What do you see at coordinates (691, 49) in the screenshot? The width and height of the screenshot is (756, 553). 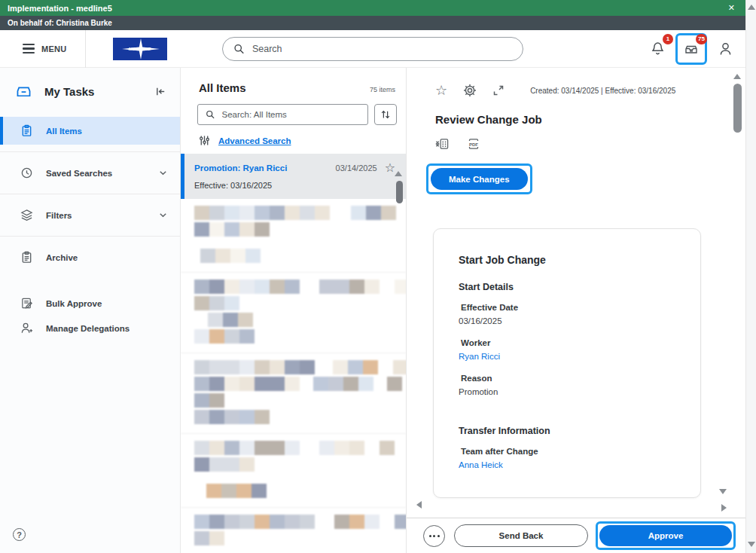 I see `my-tasks-inbox-button: 75` at bounding box center [691, 49].